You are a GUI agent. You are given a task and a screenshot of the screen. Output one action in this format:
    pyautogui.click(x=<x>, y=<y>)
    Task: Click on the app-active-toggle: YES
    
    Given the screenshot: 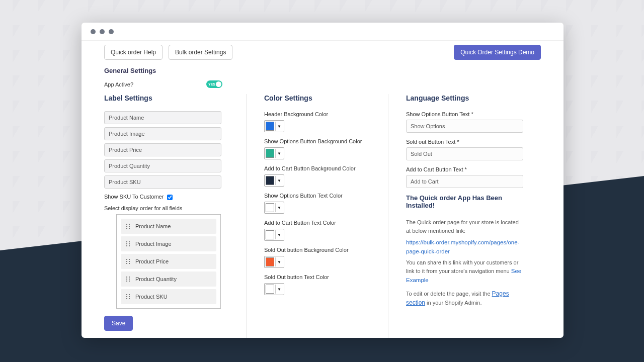 What is the action you would take?
    pyautogui.click(x=214, y=84)
    